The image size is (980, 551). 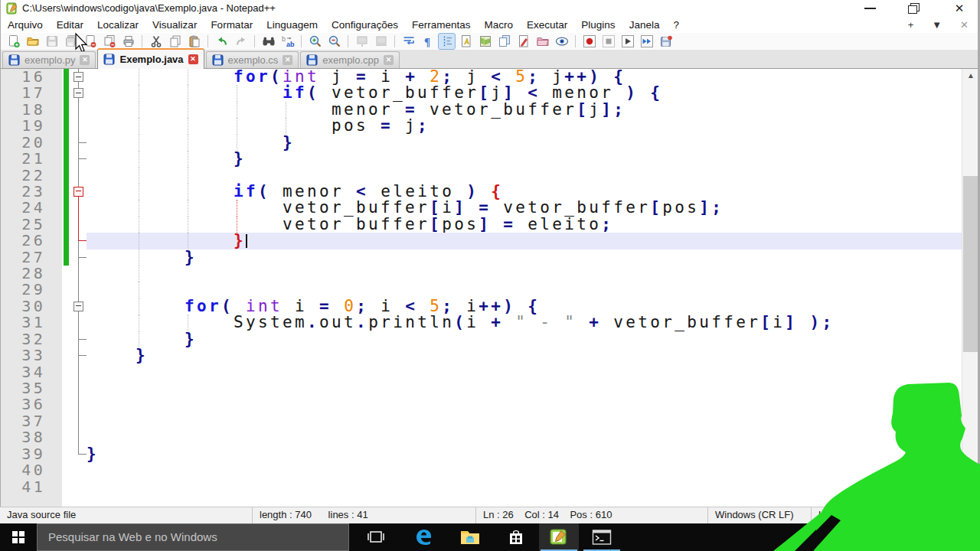 I want to click on copy-icon, so click(x=175, y=41).